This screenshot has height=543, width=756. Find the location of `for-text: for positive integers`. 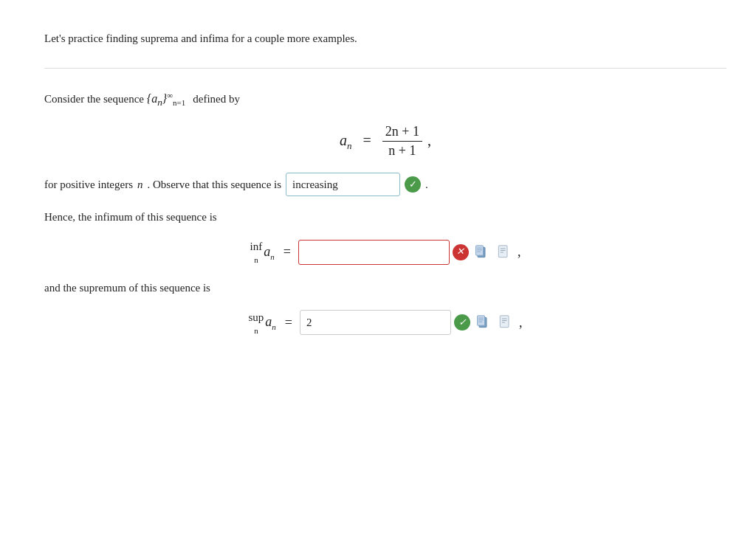

for-text: for positive integers is located at coordinates (89, 184).